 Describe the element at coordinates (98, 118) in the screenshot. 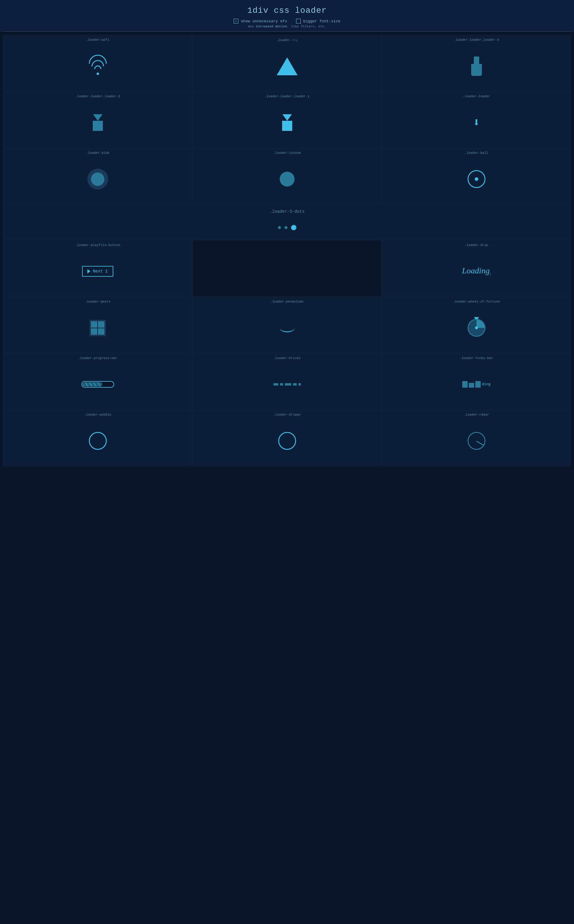

I see `down-arrow-icon` at that location.